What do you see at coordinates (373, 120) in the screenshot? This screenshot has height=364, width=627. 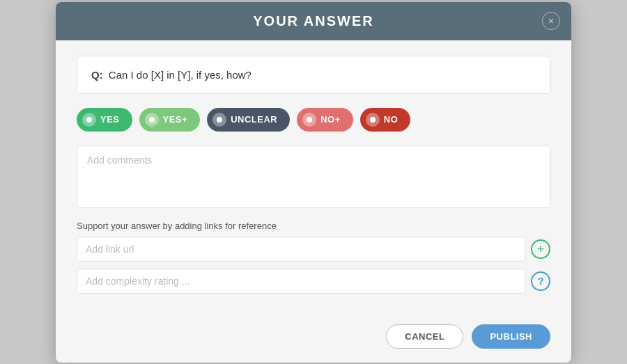 I see `radio-dot-no` at bounding box center [373, 120].